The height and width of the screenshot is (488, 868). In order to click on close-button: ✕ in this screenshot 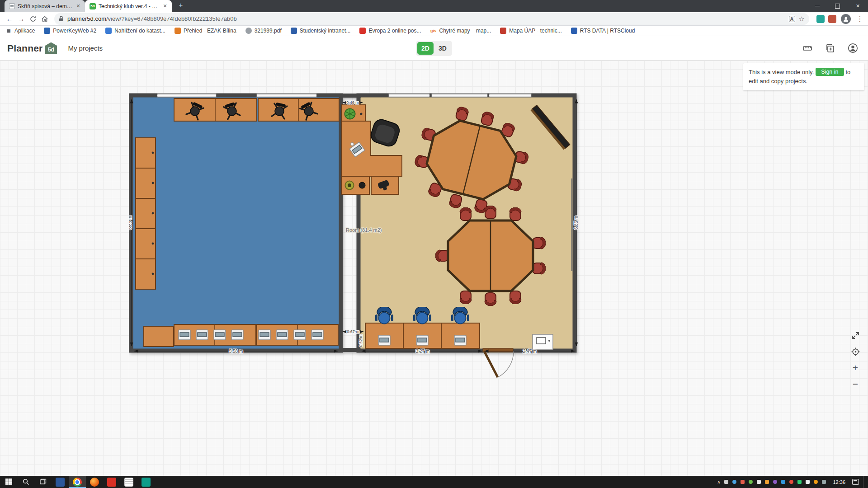, I will do `click(858, 6)`.